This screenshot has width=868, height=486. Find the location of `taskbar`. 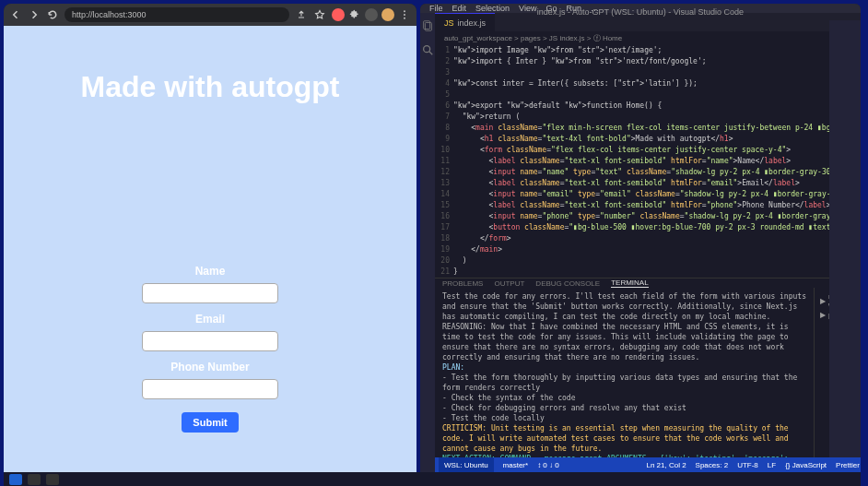

taskbar is located at coordinates (432, 480).